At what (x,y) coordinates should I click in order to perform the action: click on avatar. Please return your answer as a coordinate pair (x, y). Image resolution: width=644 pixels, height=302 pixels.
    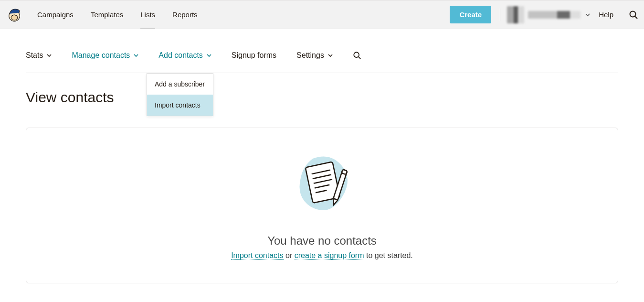
    Looking at the image, I should click on (516, 15).